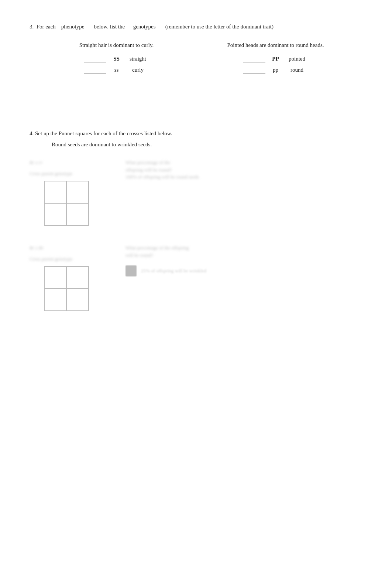 Image resolution: width=392 pixels, height=575 pixels. What do you see at coordinates (275, 60) in the screenshot?
I see `genotype-group-heads: Pointed heads are dominant to round head…` at bounding box center [275, 60].